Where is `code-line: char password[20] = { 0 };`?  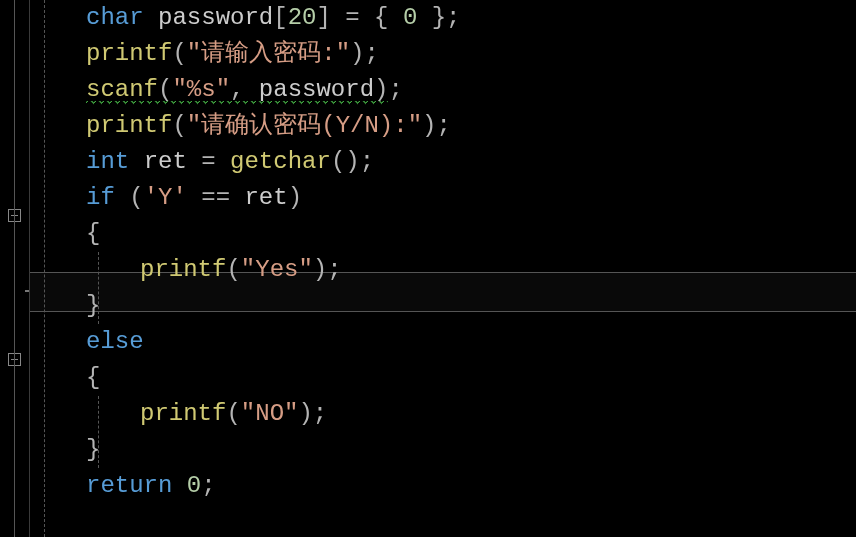 code-line: char password[20] = { 0 }; is located at coordinates (443, 18).